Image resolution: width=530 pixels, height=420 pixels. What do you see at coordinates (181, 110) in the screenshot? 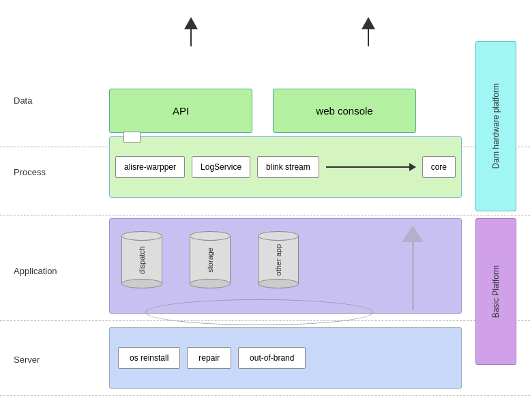
I see `api-box: API` at bounding box center [181, 110].